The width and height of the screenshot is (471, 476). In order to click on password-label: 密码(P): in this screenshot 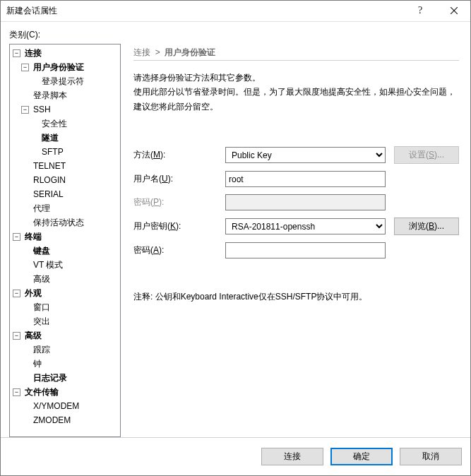, I will do `click(179, 202)`.